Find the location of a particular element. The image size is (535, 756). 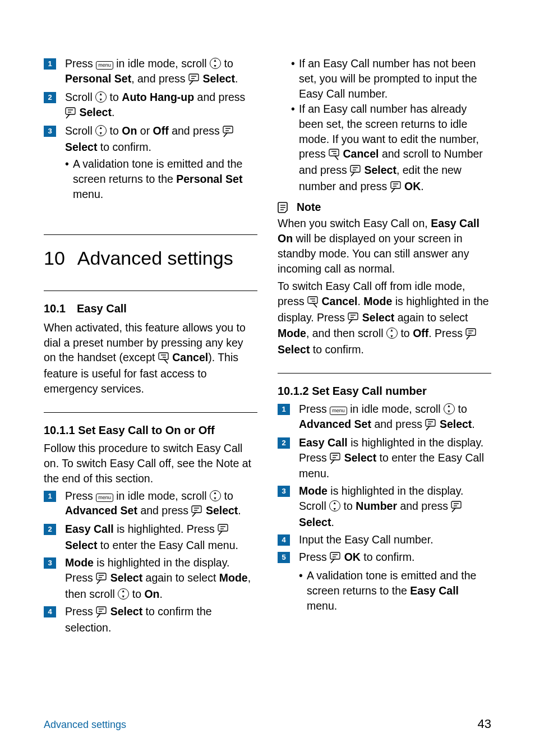

text: , and then scroll is located at coordinates (347, 333).